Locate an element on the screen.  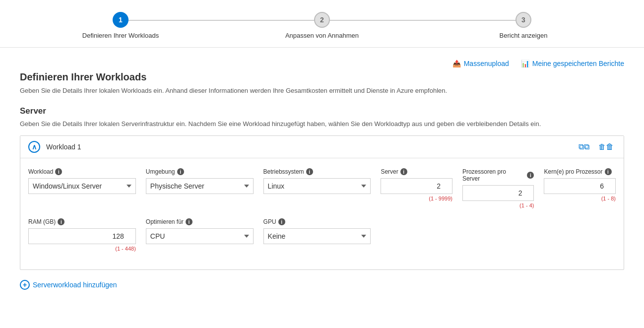
step-1-circle: 1 is located at coordinates (121, 20).